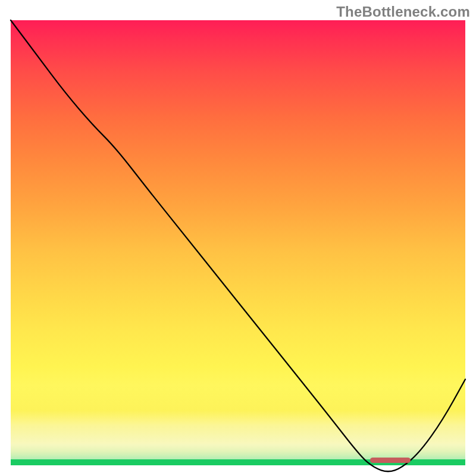 The width and height of the screenshot is (476, 476). Describe the element at coordinates (390, 461) in the screenshot. I see `bottleneck-marker` at that location.